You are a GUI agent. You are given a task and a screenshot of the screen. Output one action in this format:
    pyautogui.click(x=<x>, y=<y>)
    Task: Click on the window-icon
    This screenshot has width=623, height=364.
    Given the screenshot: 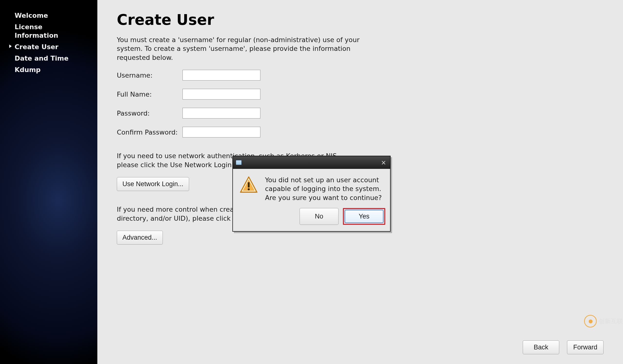 What is the action you would take?
    pyautogui.click(x=239, y=163)
    